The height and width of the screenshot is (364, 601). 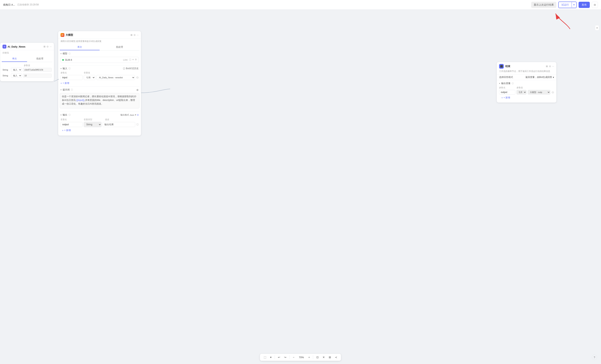 I want to click on output-format-icon: ⊡, so click(x=138, y=115).